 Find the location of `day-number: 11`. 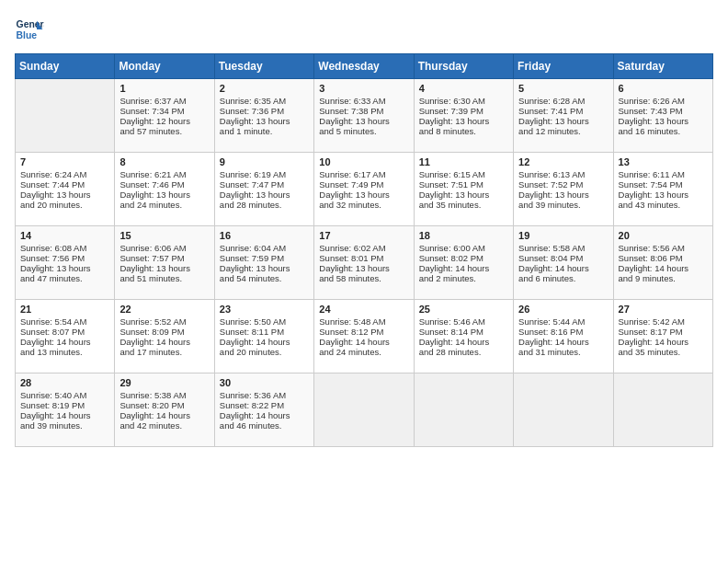

day-number: 11 is located at coordinates (463, 162).